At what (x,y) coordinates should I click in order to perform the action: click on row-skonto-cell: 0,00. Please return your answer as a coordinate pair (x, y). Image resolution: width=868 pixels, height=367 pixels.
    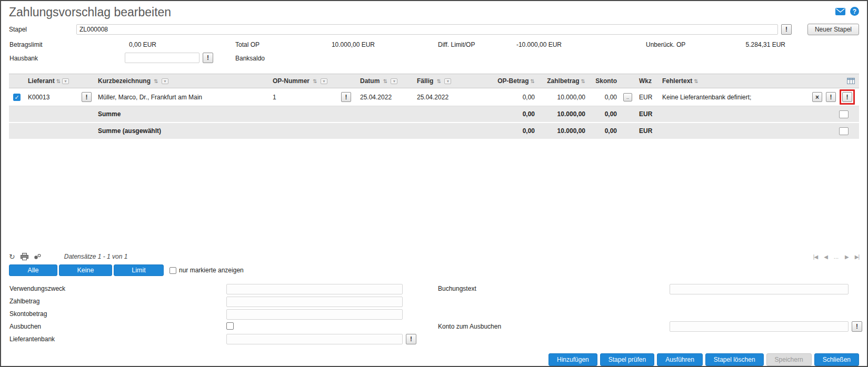
    Looking at the image, I should click on (604, 97).